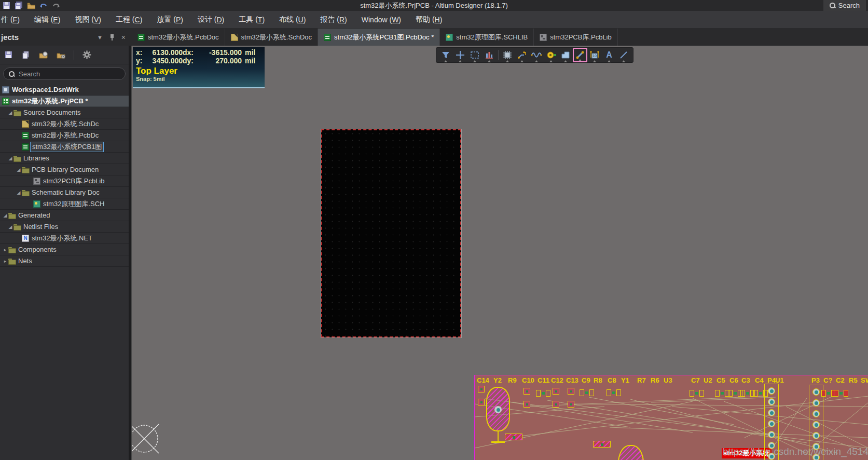 Image resolution: width=868 pixels, height=460 pixels. What do you see at coordinates (612, 381) in the screenshot?
I see `designator-C8: C8` at bounding box center [612, 381].